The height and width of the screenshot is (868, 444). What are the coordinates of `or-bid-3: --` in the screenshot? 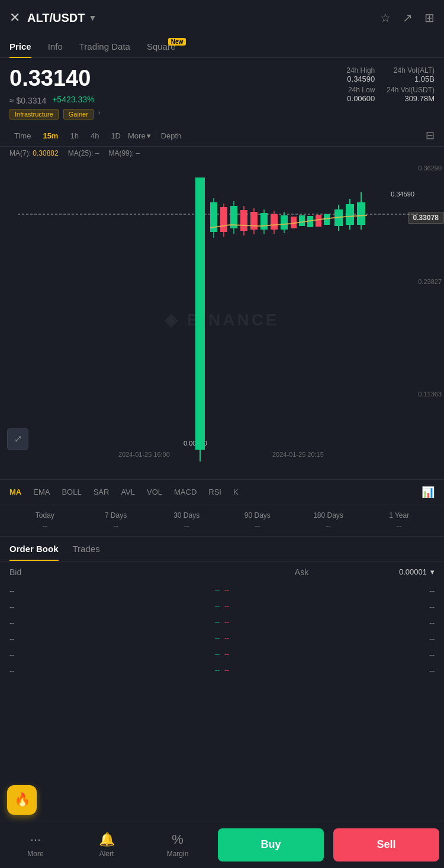 It's located at (81, 639).